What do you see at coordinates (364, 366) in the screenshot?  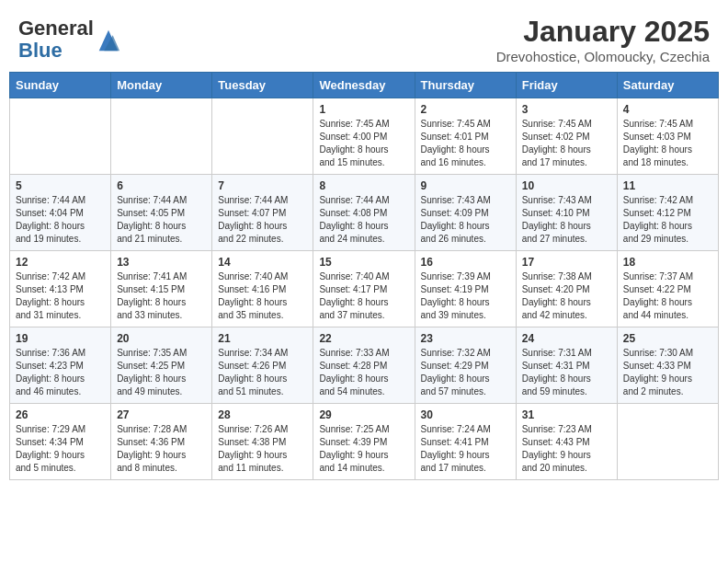 I see `calendar-week-row: 19Sunrise: 7:36 AM Sunset: 4:23 PM Dayli…` at bounding box center [364, 366].